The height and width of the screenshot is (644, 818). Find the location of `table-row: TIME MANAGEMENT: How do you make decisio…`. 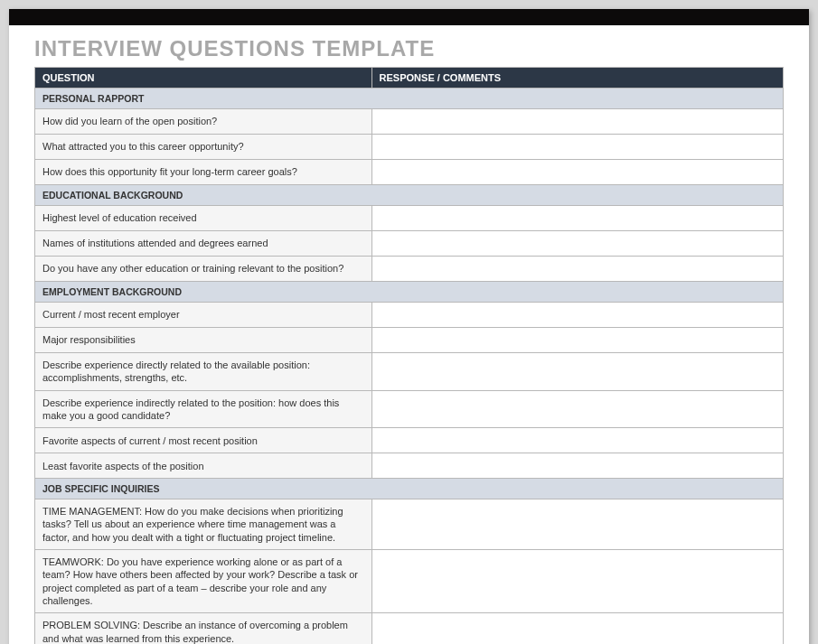

table-row: TIME MANAGEMENT: How do you make decisio… is located at coordinates (409, 525).